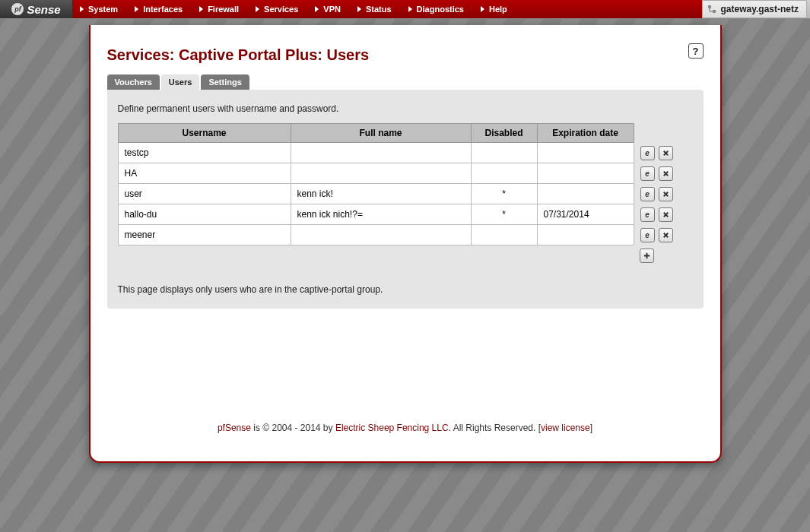 The height and width of the screenshot is (532, 810). What do you see at coordinates (221, 9) in the screenshot?
I see `menu-firewall: Firewall` at bounding box center [221, 9].